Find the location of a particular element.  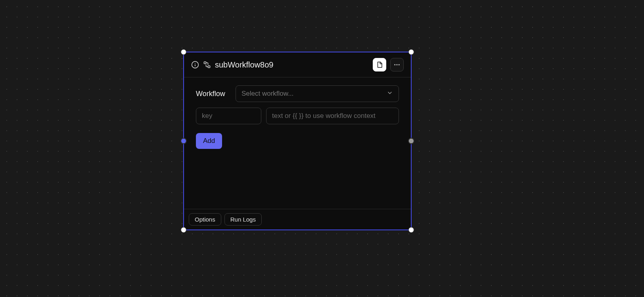

subworkflow-icon is located at coordinates (207, 65).